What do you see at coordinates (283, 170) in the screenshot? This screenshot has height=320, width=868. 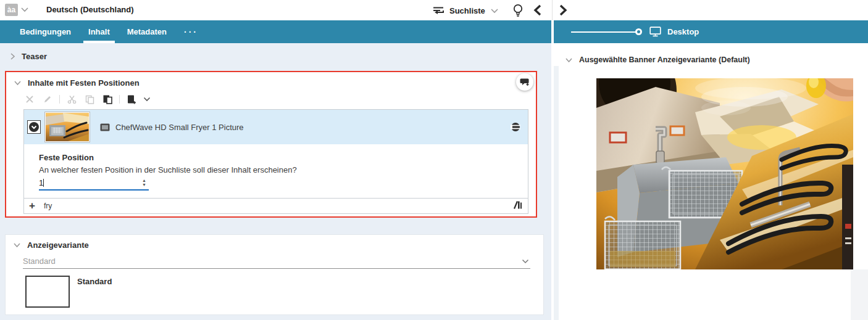 I see `fixed-position-question: An welcher festen Position in der Suchli…` at bounding box center [283, 170].